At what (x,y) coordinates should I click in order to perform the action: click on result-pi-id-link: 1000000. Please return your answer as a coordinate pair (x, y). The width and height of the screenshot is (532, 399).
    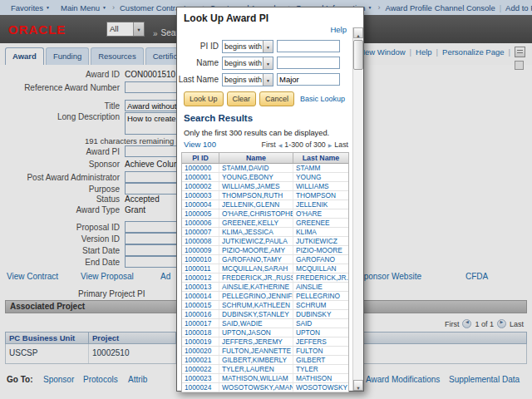
    Looking at the image, I should click on (201, 168).